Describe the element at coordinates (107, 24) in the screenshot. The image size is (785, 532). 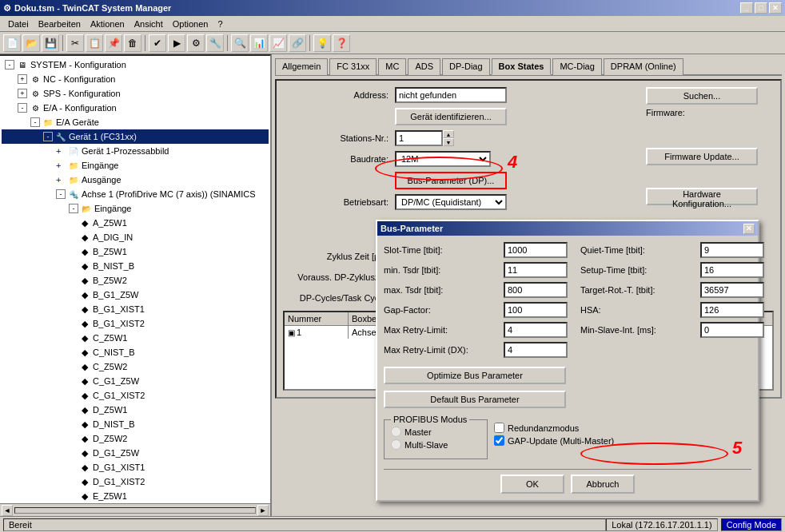
I see `menu-aktionen: Aktionen` at that location.